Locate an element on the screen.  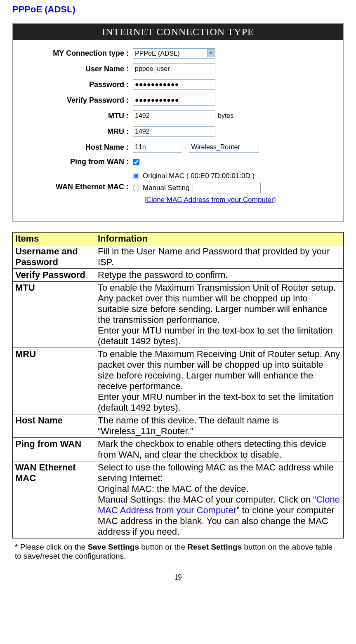
table-row: MTU To enable the Maximum Transmission U… is located at coordinates (178, 315).